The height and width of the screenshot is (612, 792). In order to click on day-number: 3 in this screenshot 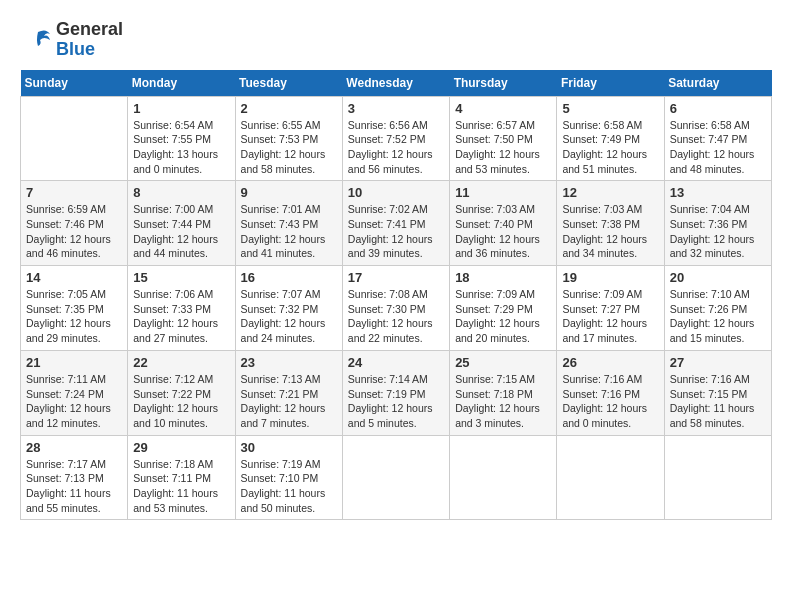, I will do `click(396, 108)`.